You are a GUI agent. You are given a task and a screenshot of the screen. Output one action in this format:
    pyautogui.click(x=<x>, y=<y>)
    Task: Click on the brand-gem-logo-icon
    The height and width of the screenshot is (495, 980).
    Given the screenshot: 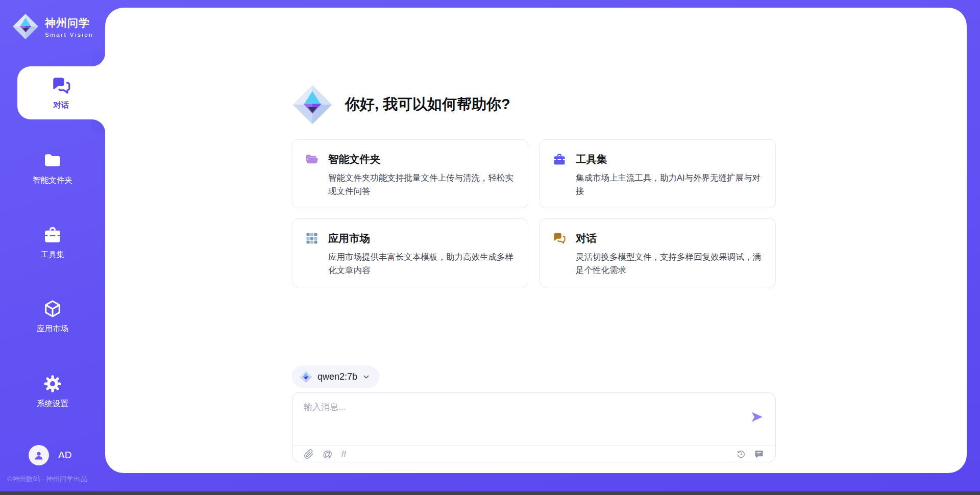 What is the action you would take?
    pyautogui.click(x=26, y=27)
    